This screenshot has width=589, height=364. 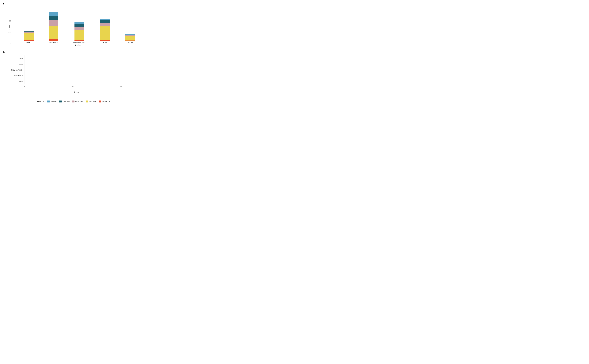 What do you see at coordinates (16, 58) in the screenshot?
I see `chart-b-y-label: Scotland` at bounding box center [16, 58].